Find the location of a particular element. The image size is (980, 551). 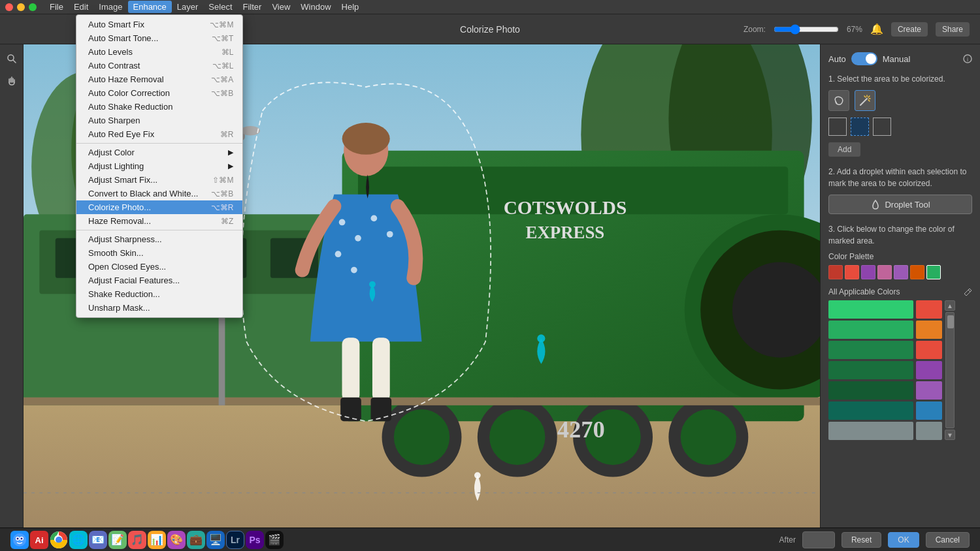

menu-filter: Filter is located at coordinates (252, 7).